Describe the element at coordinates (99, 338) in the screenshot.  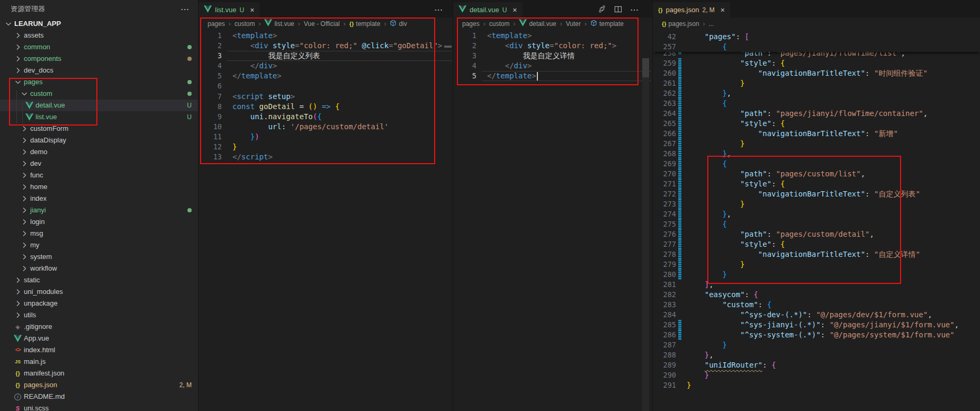
I see `tree-item-App.vue: App.vue` at that location.